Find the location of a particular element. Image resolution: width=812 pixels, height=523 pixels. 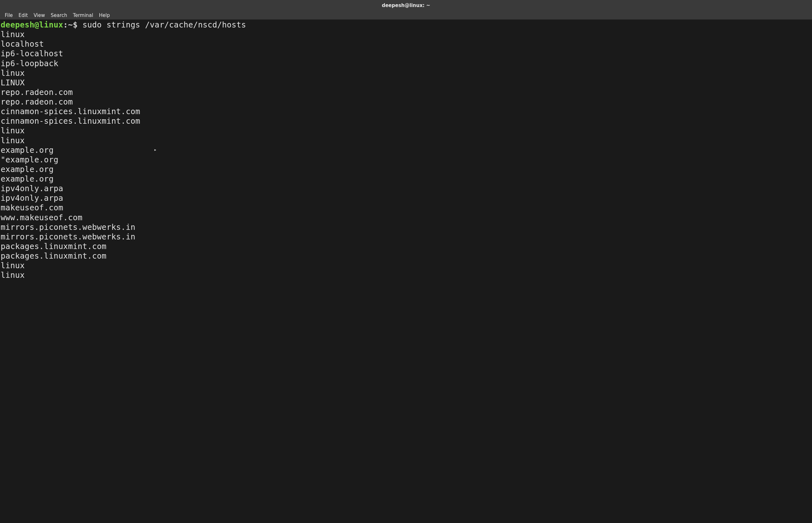

command-text is located at coordinates (80, 25).